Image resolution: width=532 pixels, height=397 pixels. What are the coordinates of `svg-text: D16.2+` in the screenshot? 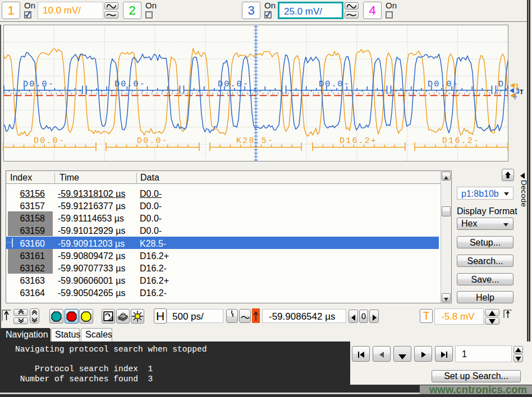 It's located at (358, 141).